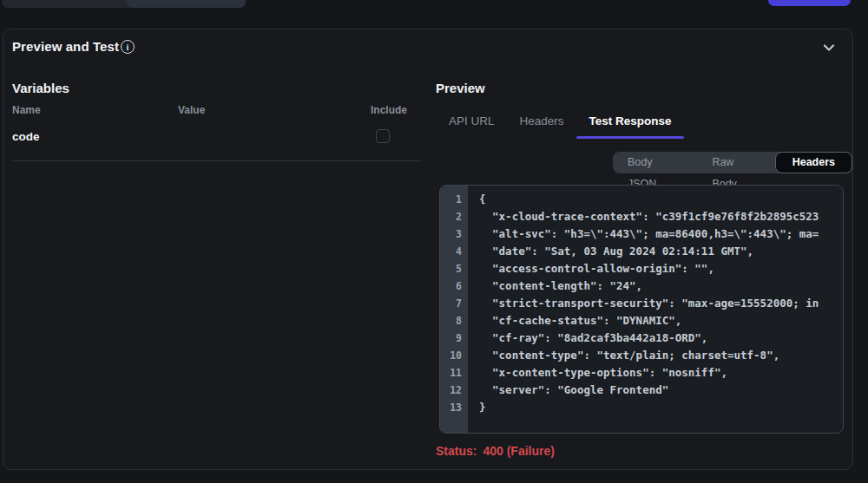 The width and height of the screenshot is (868, 483). Describe the element at coordinates (661, 269) in the screenshot. I see `code-line: "access-control-allow-origin": "",` at that location.